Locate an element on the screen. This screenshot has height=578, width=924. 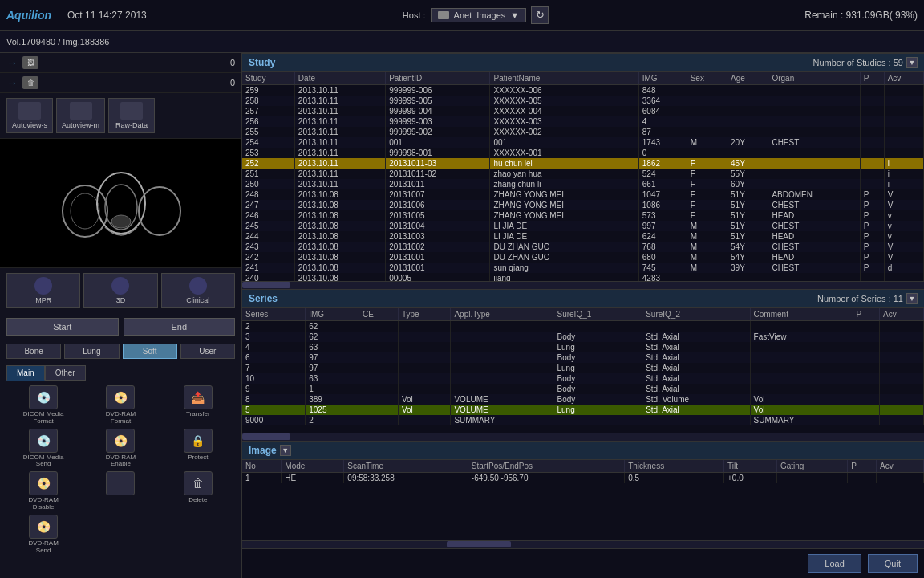
vol-text: Vol.1709480 / Img.188386 is located at coordinates (58, 42).